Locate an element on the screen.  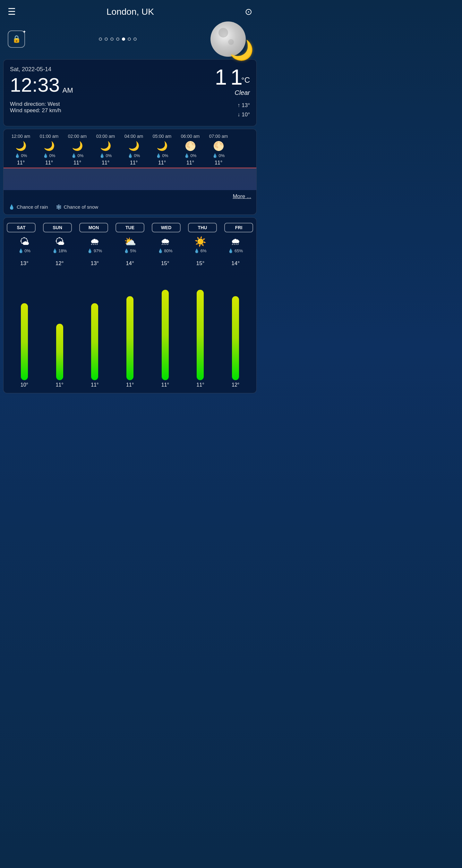
day-tab: SUN is located at coordinates (57, 228).